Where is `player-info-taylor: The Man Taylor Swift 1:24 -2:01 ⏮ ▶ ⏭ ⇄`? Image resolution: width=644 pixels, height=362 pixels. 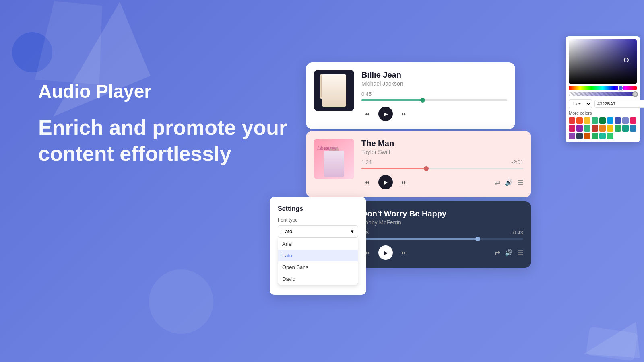
player-info-taylor: The Man Taylor Swift 1:24 -2:01 ⏮ ▶ ⏭ ⇄ is located at coordinates (442, 164).